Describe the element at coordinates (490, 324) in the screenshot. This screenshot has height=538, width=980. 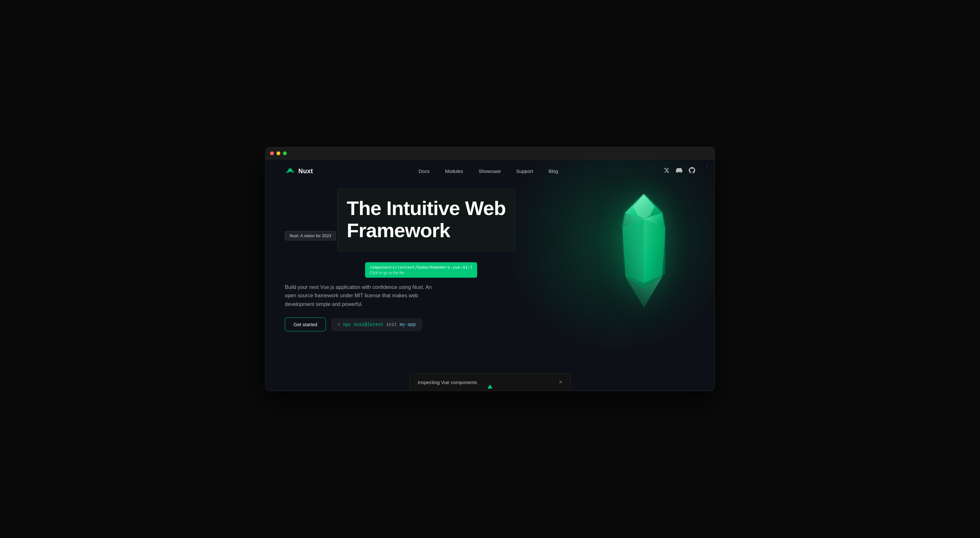
I see `hero-actions: Get started > npx nuxi@latest init my-ap…` at that location.